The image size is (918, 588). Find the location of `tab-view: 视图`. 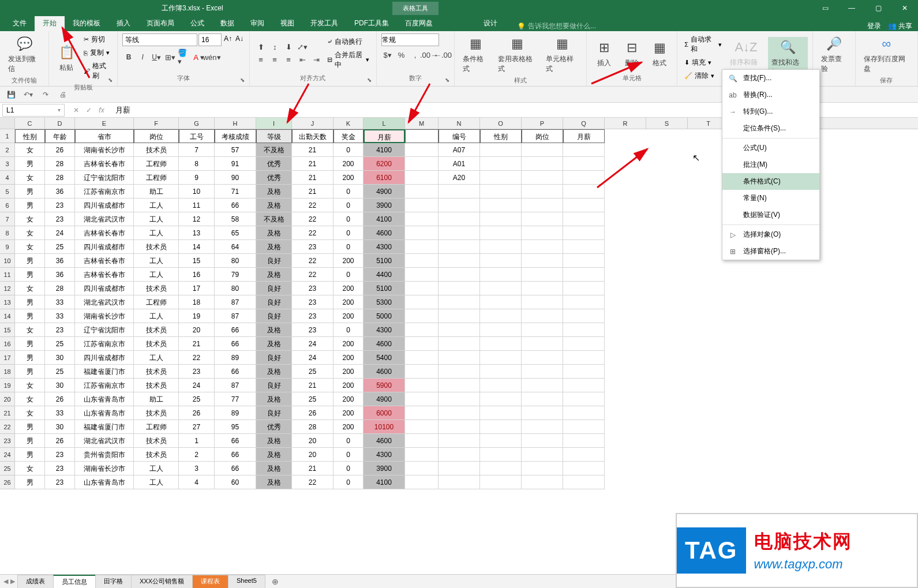

tab-view: 视图 is located at coordinates (287, 23).